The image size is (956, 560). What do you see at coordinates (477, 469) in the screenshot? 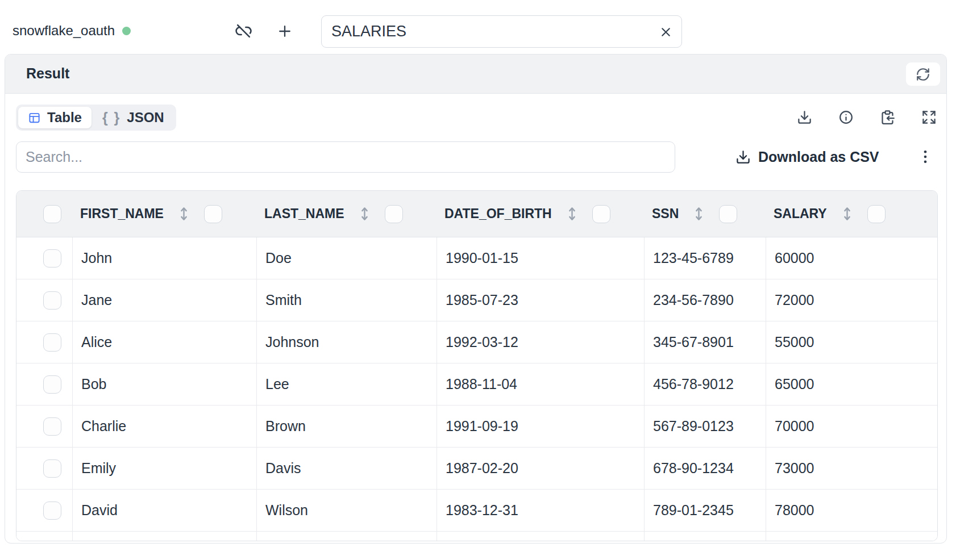
I see `table-row: EmilyDavis1987-02-20678-90-123473000` at bounding box center [477, 469].